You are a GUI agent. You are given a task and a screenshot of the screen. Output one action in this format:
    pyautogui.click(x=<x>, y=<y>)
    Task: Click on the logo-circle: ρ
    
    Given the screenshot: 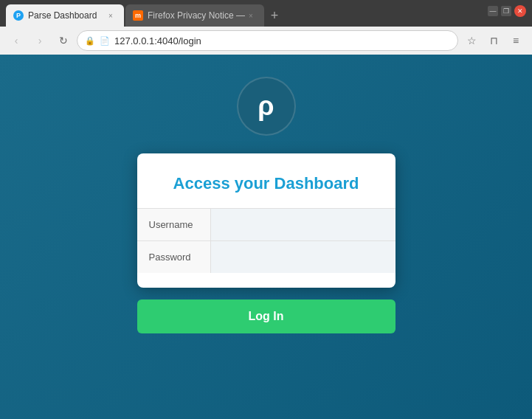 What is the action you would take?
    pyautogui.click(x=266, y=106)
    